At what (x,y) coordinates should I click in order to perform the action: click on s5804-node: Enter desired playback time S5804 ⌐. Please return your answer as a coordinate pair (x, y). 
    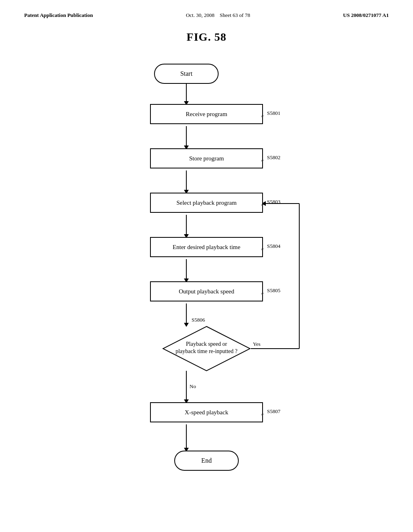
    Looking at the image, I should click on (206, 247).